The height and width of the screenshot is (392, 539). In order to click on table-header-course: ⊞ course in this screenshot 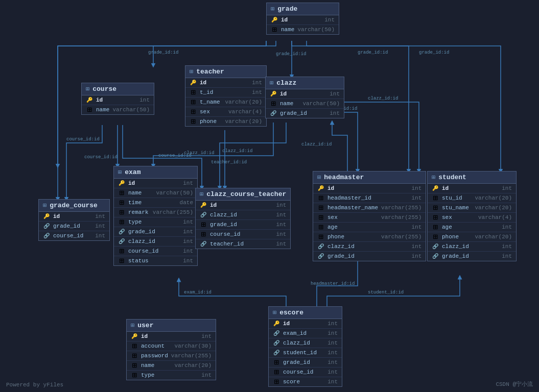, I will do `click(118, 89)`.